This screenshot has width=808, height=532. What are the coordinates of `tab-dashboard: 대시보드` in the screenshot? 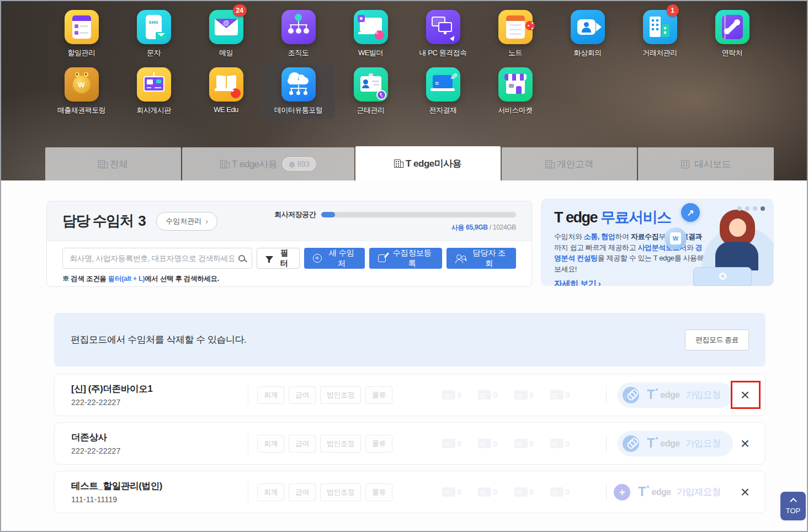 It's located at (706, 164).